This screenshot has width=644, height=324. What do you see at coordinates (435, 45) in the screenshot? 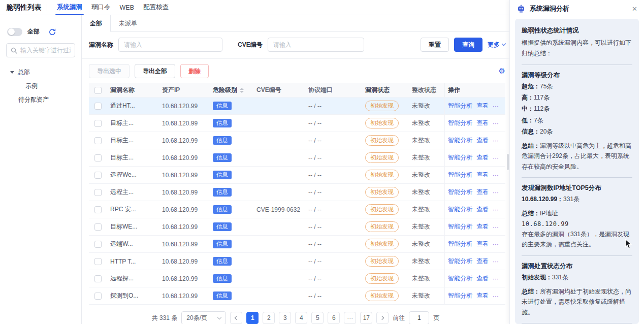
I see `reset-button: 重置` at bounding box center [435, 45].